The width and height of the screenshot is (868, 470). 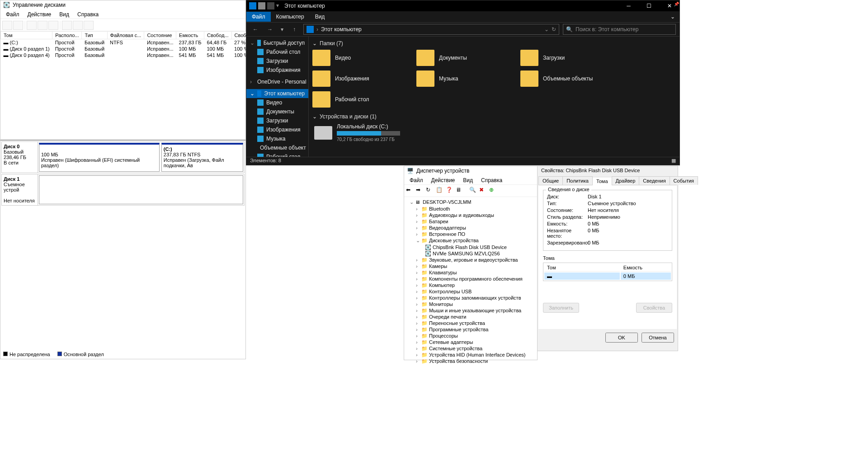 What do you see at coordinates (494, 191) in the screenshot?
I see `dg-enable-icon: ⊕` at bounding box center [494, 191].